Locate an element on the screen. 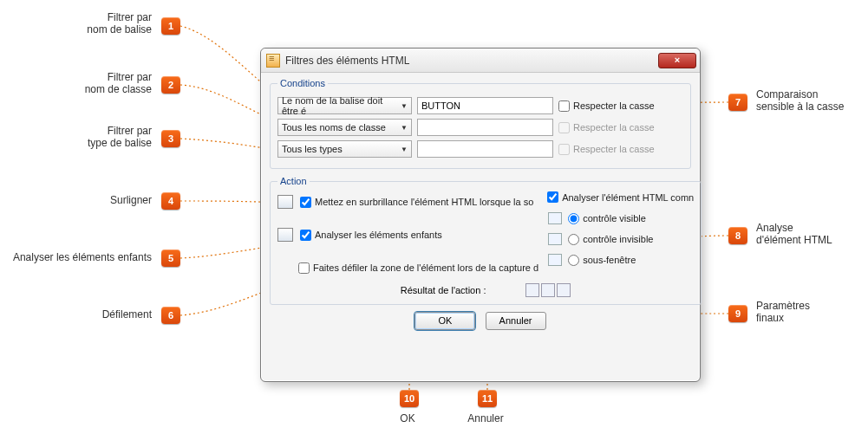 Image resolution: width=868 pixels, height=434 pixels. dialog-title: Filtres des éléments HTML is located at coordinates (472, 61).